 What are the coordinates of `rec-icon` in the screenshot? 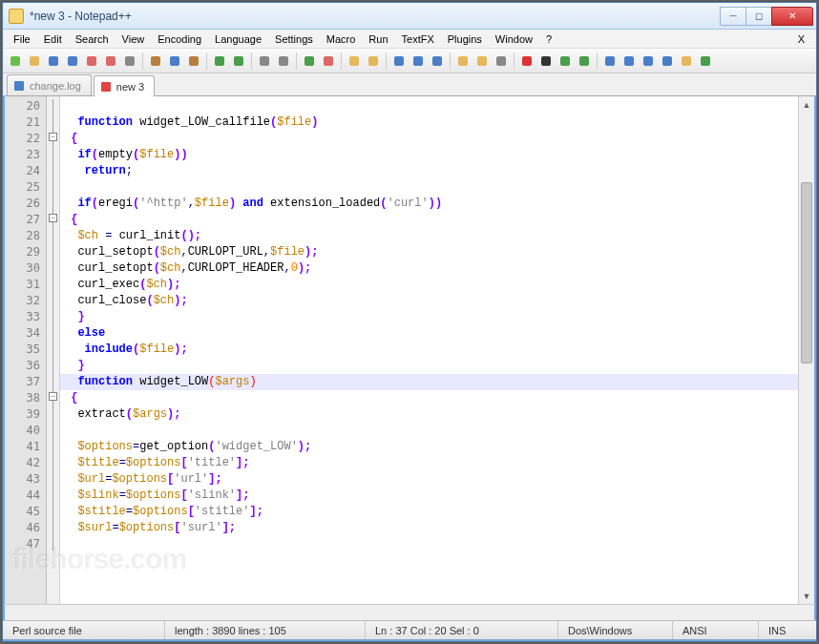 It's located at (527, 61).